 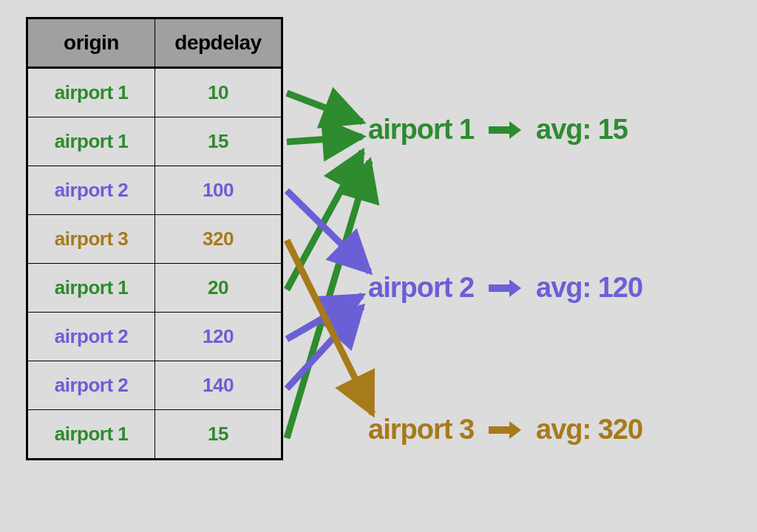 What do you see at coordinates (589, 288) in the screenshot?
I see `result-avg: avg: 120` at bounding box center [589, 288].